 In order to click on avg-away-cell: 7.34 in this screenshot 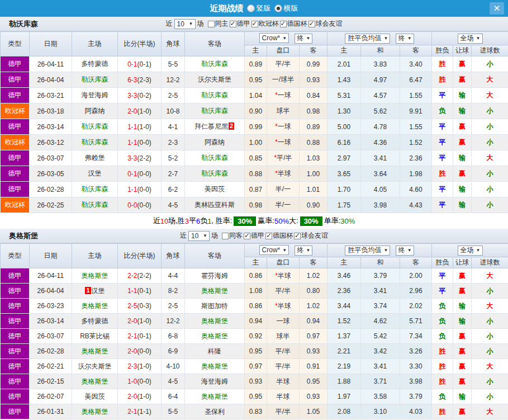, I will do `click(416, 337)`.